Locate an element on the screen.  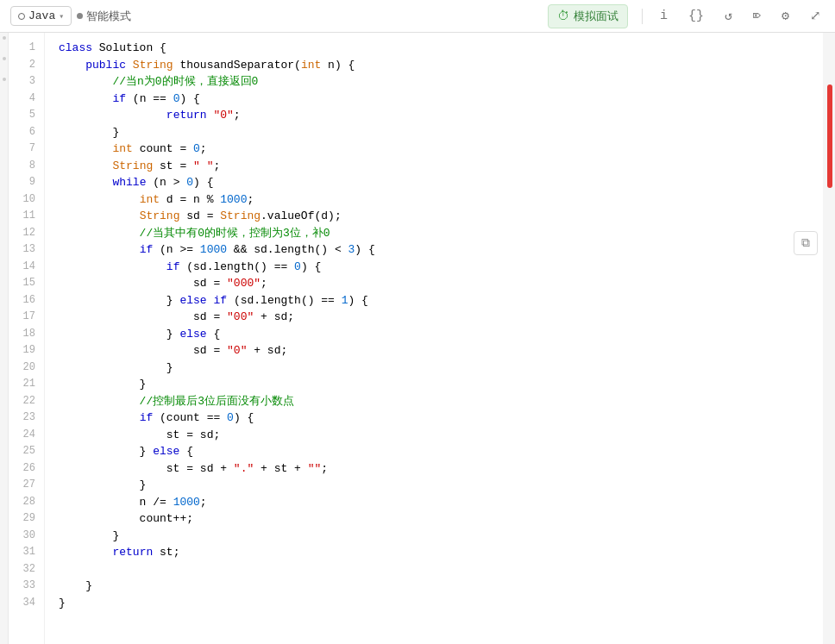
toolbar-right: ⏱ 模拟面试 i {} ↺ ⌦ ⚙ ⤢ is located at coordinates (687, 16).